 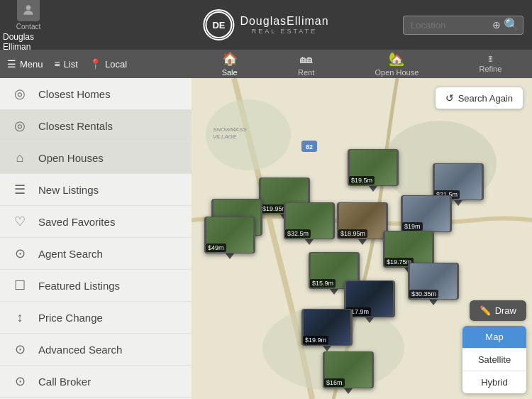 What do you see at coordinates (71, 64) in the screenshot?
I see `list-label: List` at bounding box center [71, 64].